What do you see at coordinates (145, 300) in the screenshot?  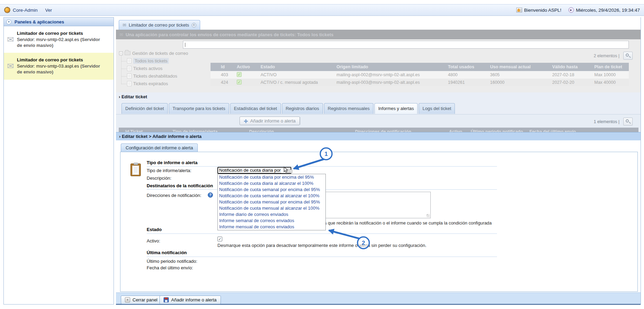 I see `cerrar-panel-label: Cerrar panel` at bounding box center [145, 300].